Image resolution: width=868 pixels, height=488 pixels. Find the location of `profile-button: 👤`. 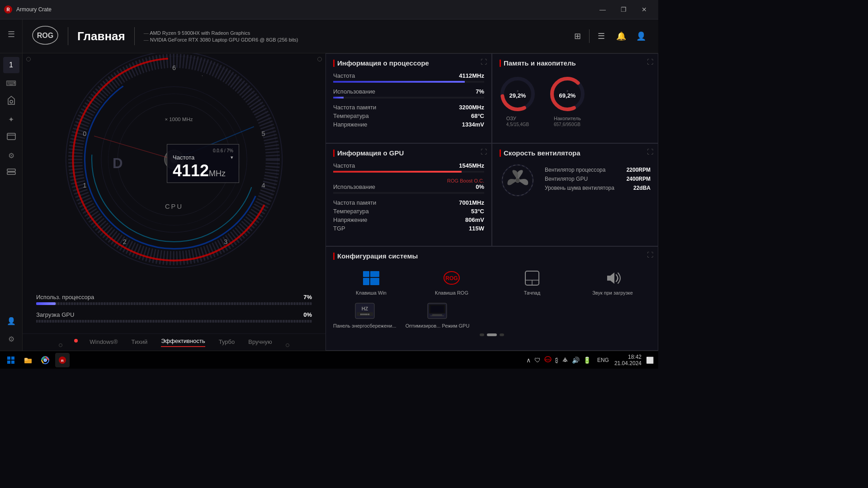

profile-button: 👤 is located at coordinates (641, 36).